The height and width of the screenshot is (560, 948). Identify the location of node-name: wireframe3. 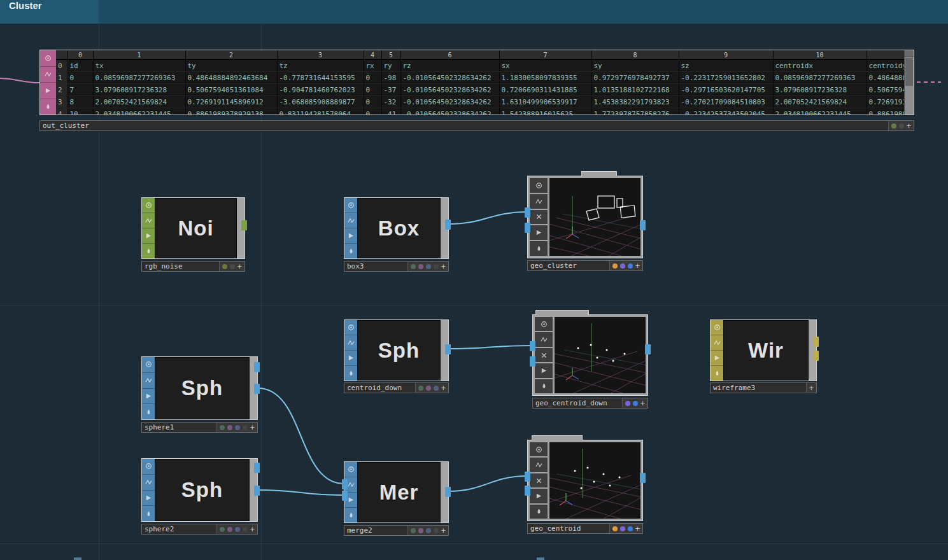
(759, 388).